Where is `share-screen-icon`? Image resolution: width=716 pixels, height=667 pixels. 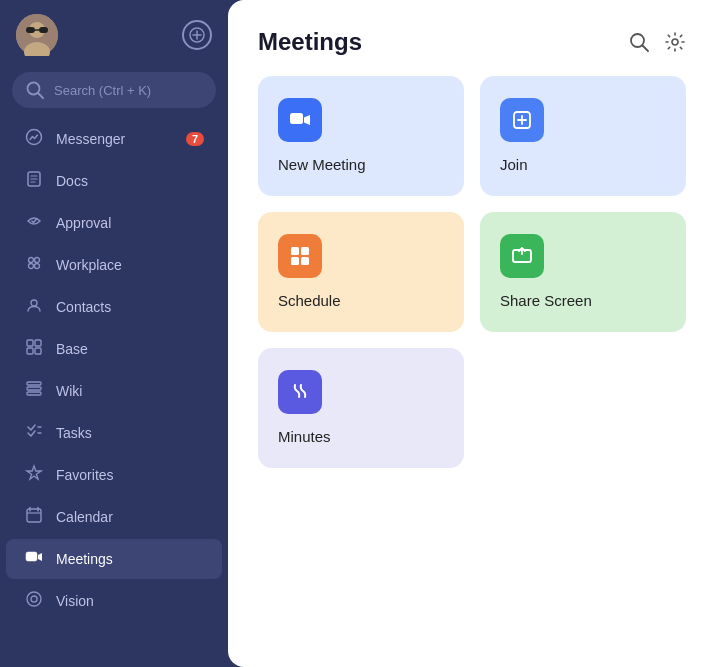
share-screen-icon is located at coordinates (522, 256).